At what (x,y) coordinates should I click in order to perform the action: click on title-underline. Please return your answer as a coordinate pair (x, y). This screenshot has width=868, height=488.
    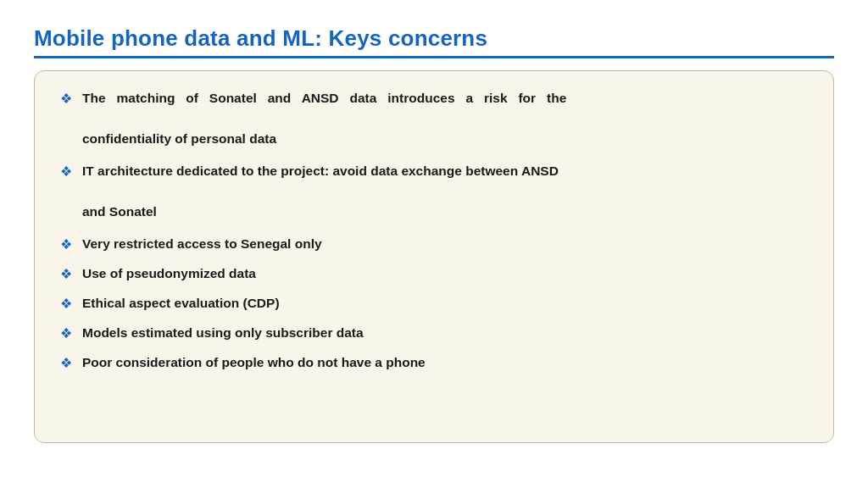
    Looking at the image, I should click on (434, 58).